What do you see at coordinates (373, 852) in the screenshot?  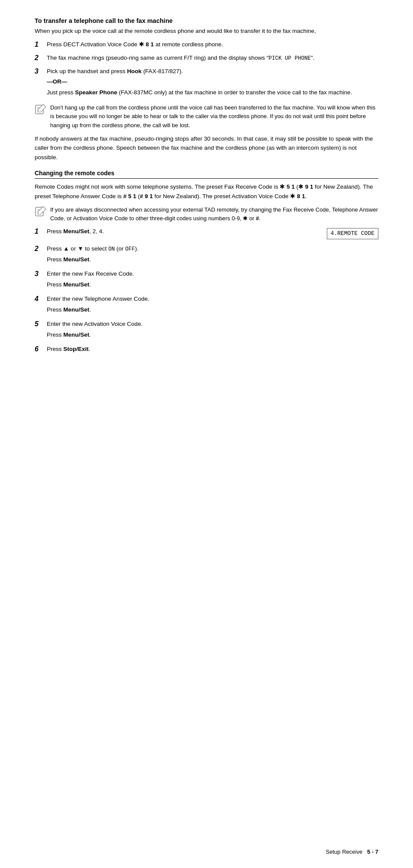 I see `footer-page: 5 - 7` at bounding box center [373, 852].